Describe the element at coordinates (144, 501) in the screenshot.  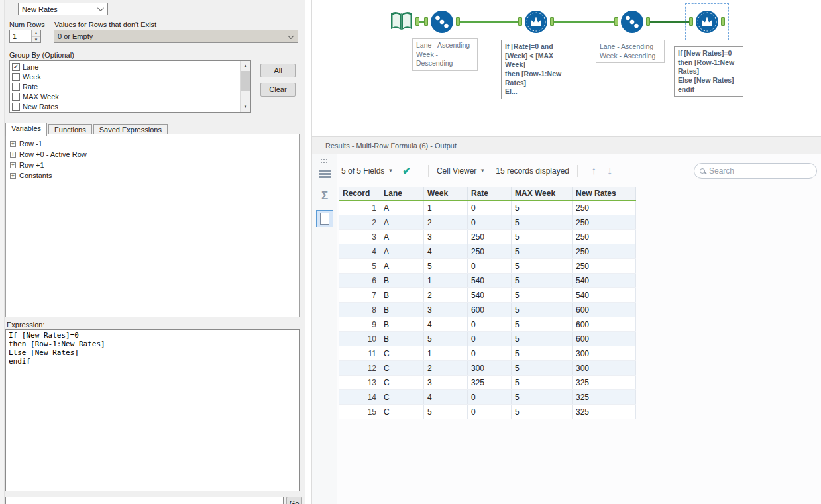
I see `test-expression-input` at that location.